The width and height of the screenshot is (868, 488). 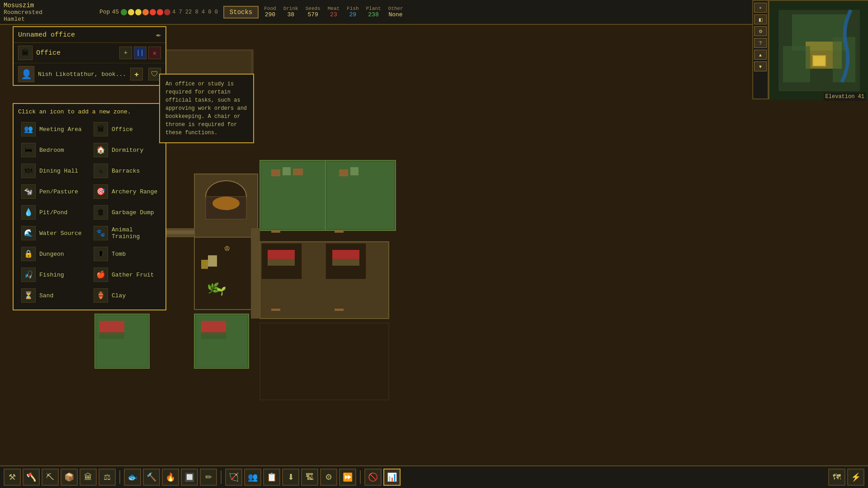 I want to click on office-title: Unnamed office, so click(x=47, y=35).